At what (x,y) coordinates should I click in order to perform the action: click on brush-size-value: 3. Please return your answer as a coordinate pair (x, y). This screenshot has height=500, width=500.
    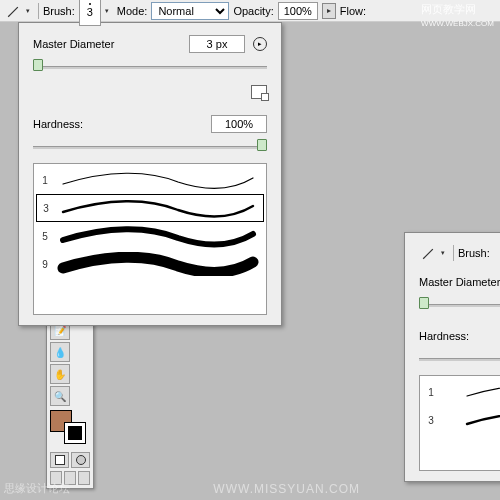
    Looking at the image, I should click on (90, 12).